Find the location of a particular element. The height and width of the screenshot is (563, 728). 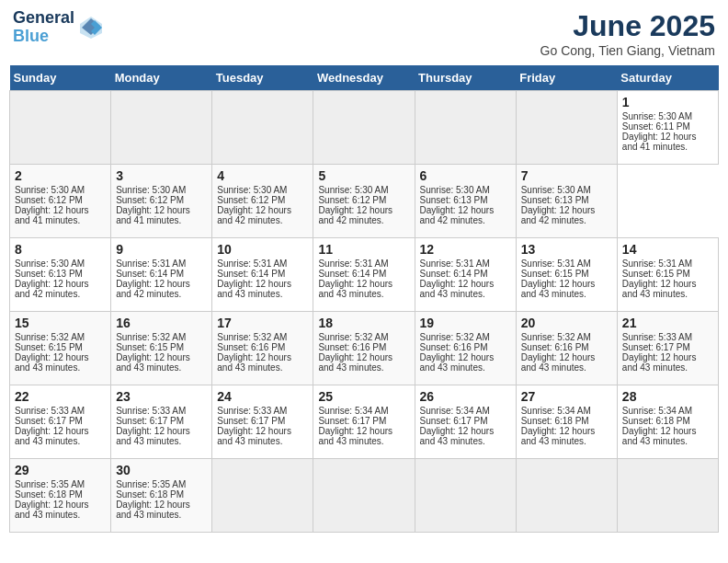

calendar-cell-12: 12Sunrise: 5:31 AMSunset: 6:14 PMDayligh… is located at coordinates (465, 275).